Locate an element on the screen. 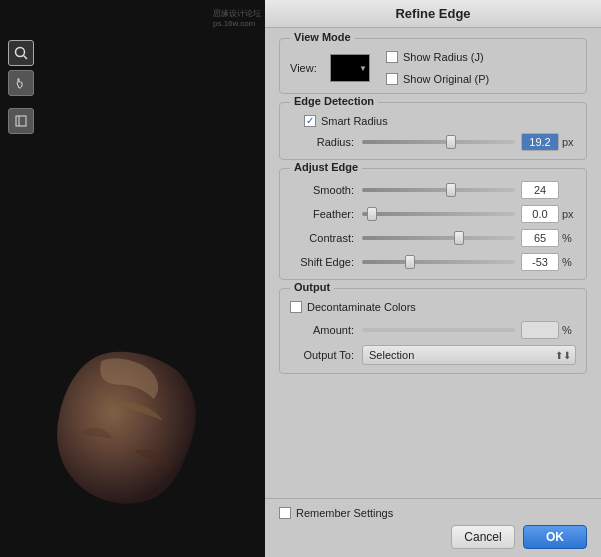 This screenshot has width=601, height=557. show-radius-label: Show Radius (J) is located at coordinates (444, 57).